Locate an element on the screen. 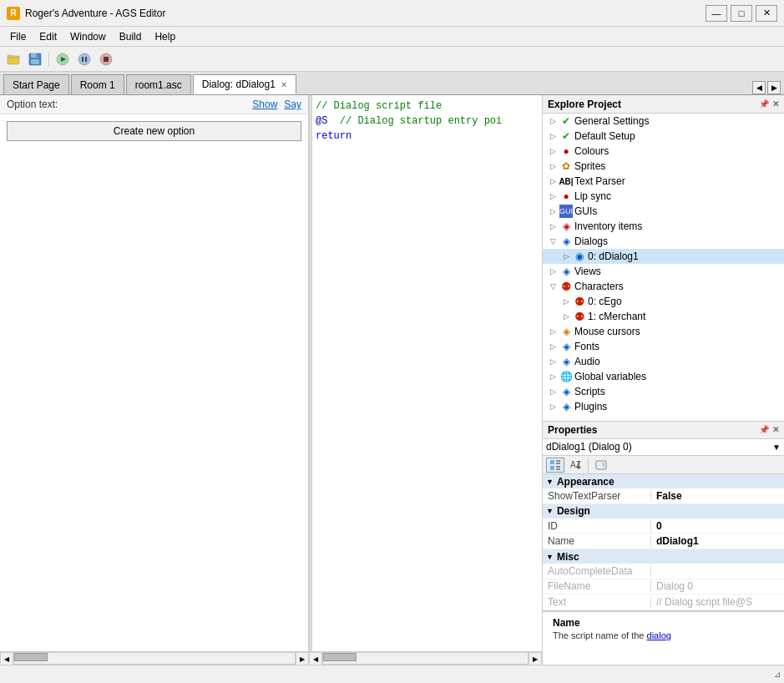 The image size is (784, 683). tree-icon-fonts: ◈ is located at coordinates (566, 347).